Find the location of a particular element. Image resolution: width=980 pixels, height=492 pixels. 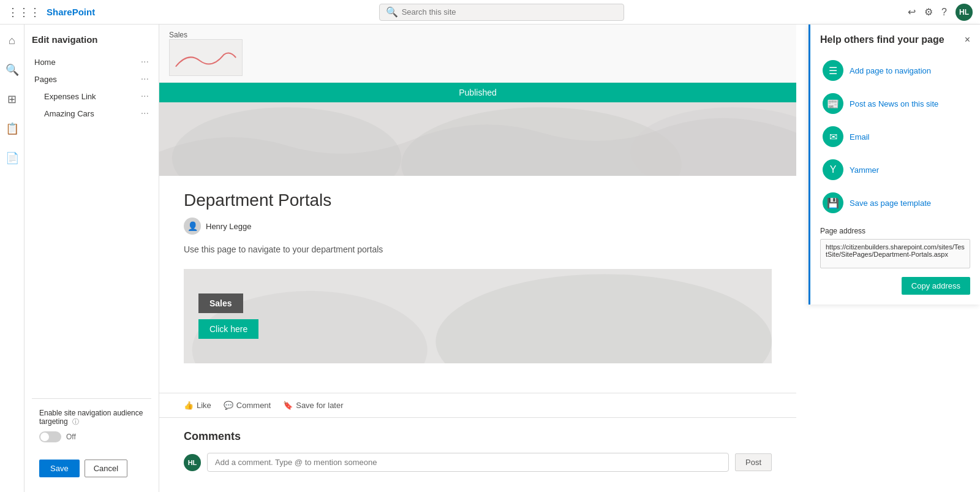

email-icon: ✉ is located at coordinates (833, 137).